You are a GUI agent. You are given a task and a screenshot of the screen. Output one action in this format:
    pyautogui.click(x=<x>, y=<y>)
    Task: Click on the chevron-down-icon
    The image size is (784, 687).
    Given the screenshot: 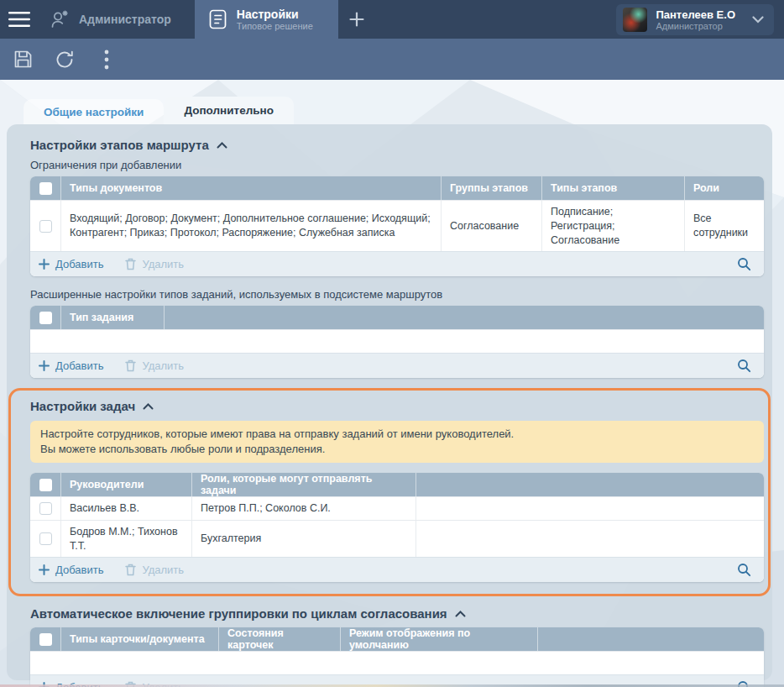 What is the action you would take?
    pyautogui.click(x=758, y=20)
    